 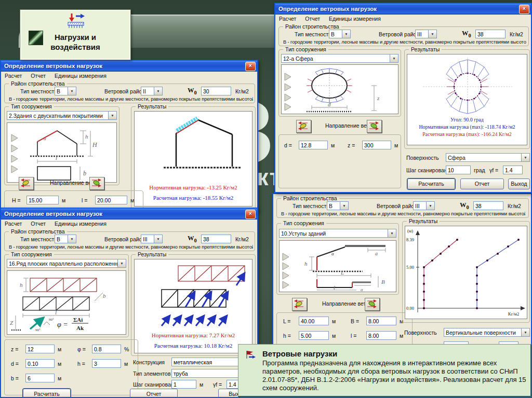 I want to click on param-phi-input, so click(x=107, y=349).